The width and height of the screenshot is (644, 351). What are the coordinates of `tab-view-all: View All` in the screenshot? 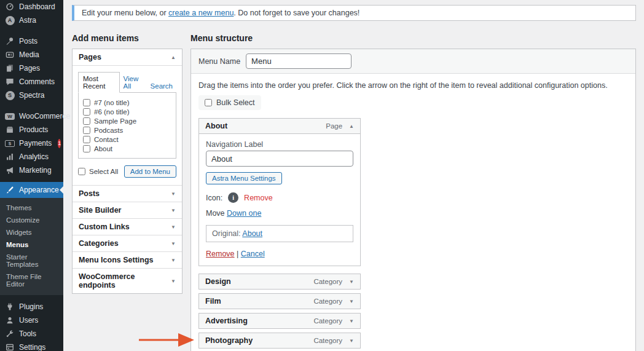 It's located at (133, 82).